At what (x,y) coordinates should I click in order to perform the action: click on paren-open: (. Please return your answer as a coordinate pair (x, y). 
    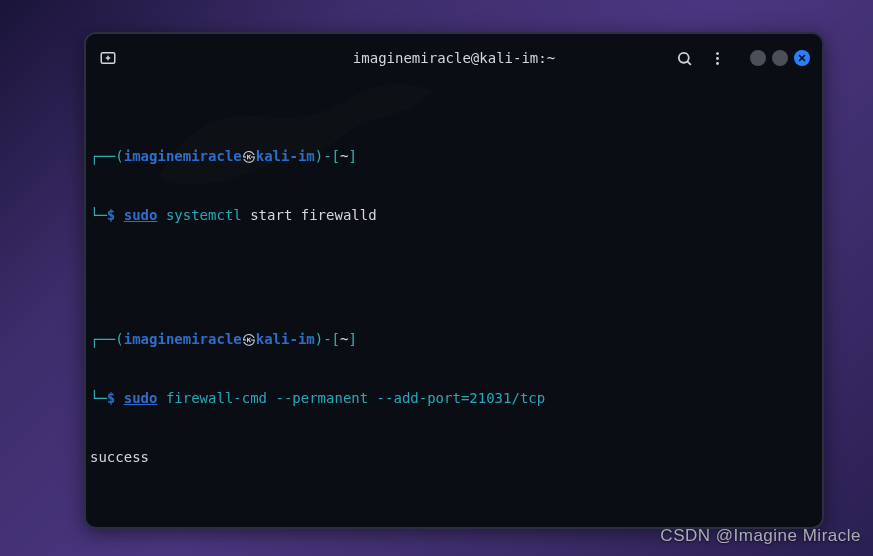
    Looking at the image, I should click on (119, 156).